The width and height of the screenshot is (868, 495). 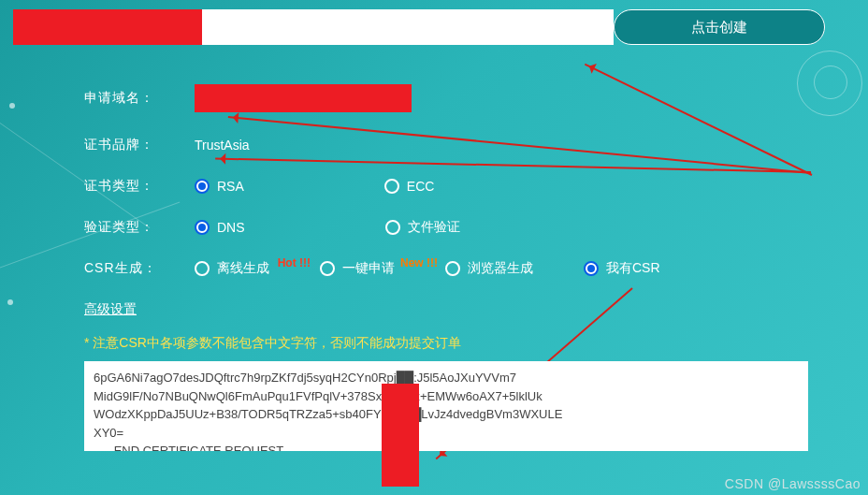 I want to click on radio-browser-label: 浏览器生成, so click(x=500, y=269).